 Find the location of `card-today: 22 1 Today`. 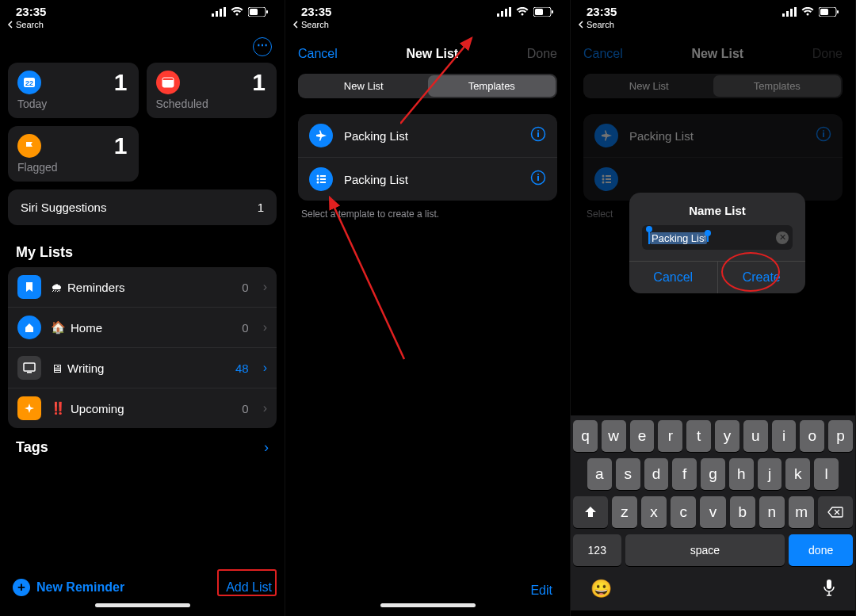

card-today: 22 1 Today is located at coordinates (73, 90).